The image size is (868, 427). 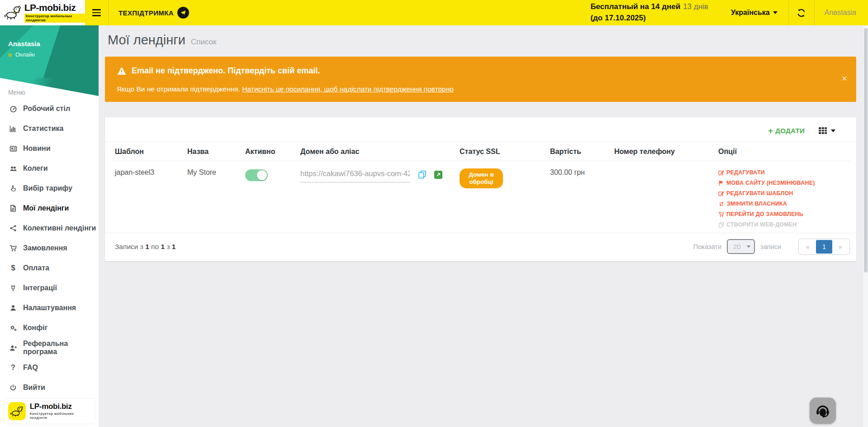 I want to click on brand-logo: LP-mobi.biz Конструктор мобильных лендин…, so click(x=43, y=13).